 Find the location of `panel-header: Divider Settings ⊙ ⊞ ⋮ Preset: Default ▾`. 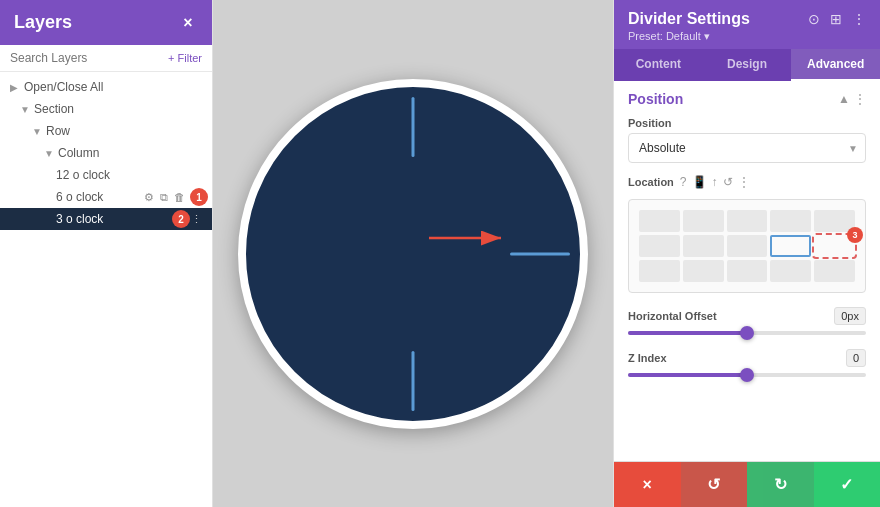

panel-header: Divider Settings ⊙ ⊞ ⋮ Preset: Default ▾ is located at coordinates (747, 24).